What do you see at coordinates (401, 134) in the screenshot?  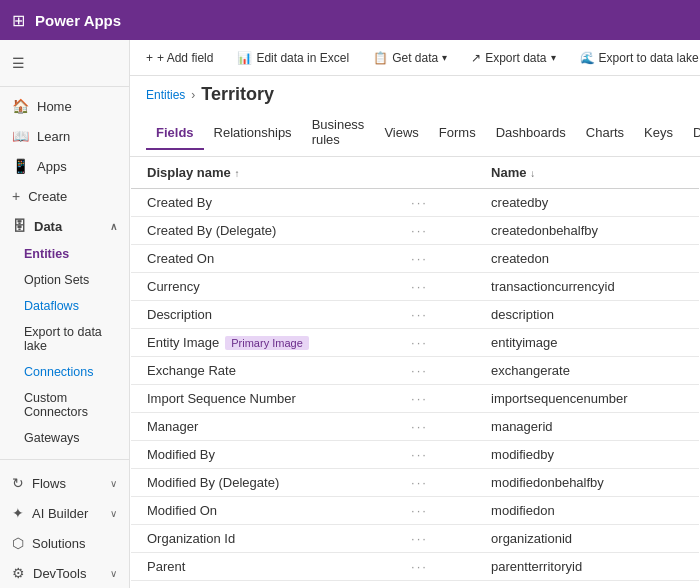 I see `tab-views: Views` at bounding box center [401, 134].